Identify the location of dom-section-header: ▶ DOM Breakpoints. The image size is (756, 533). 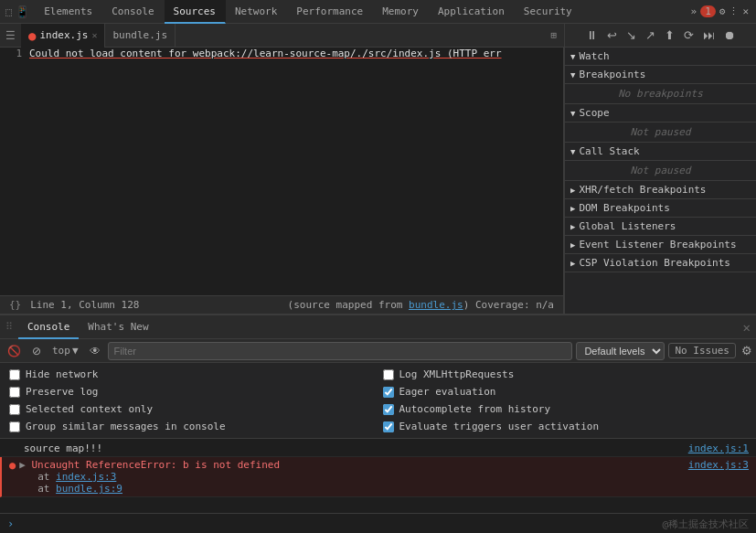
(660, 208).